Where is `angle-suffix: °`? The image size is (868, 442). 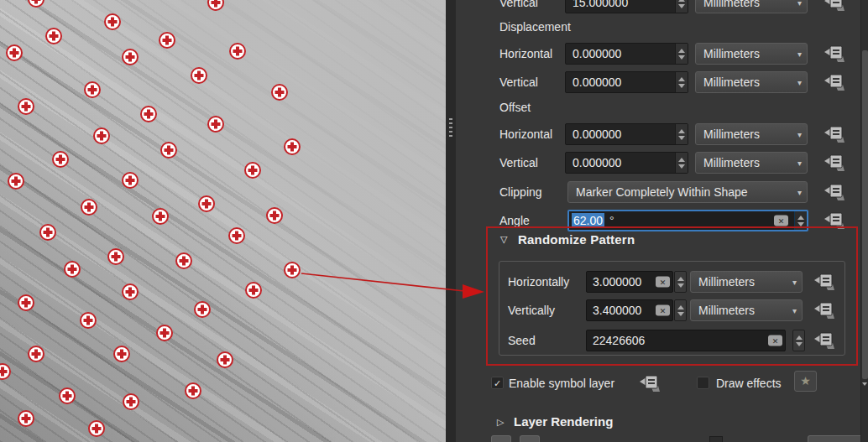
angle-suffix: ° is located at coordinates (612, 221).